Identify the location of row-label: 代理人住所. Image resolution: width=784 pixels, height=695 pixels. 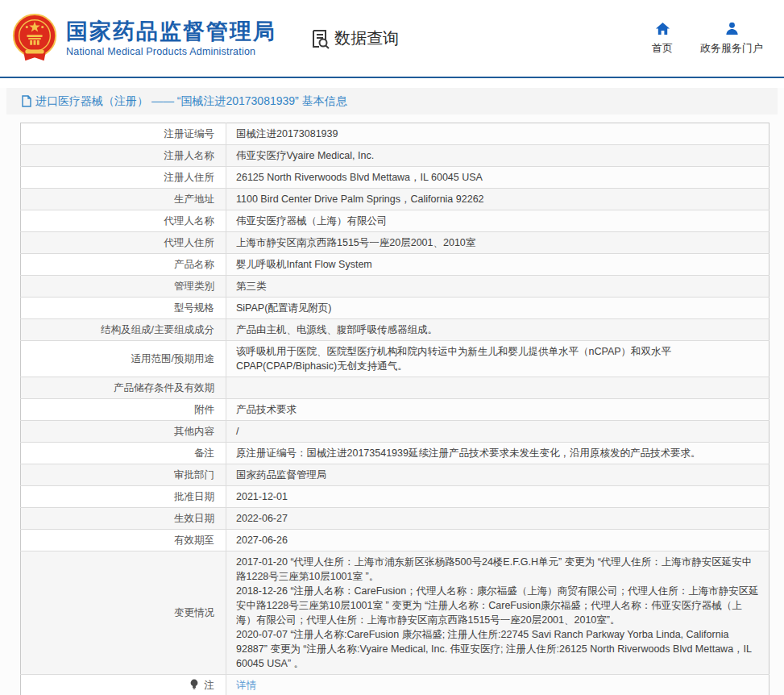
(190, 243).